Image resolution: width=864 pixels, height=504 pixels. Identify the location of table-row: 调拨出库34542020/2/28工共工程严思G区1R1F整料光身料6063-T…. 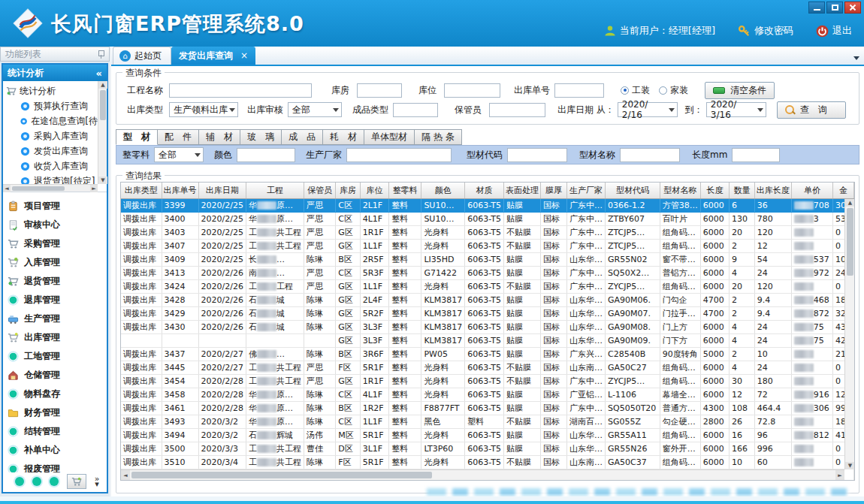
(488, 381).